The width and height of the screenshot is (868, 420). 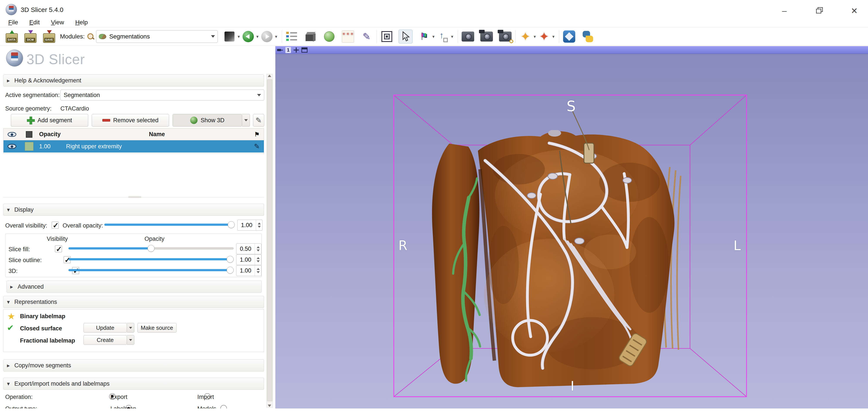 What do you see at coordinates (855, 11) in the screenshot?
I see `close-button: ✕` at bounding box center [855, 11].